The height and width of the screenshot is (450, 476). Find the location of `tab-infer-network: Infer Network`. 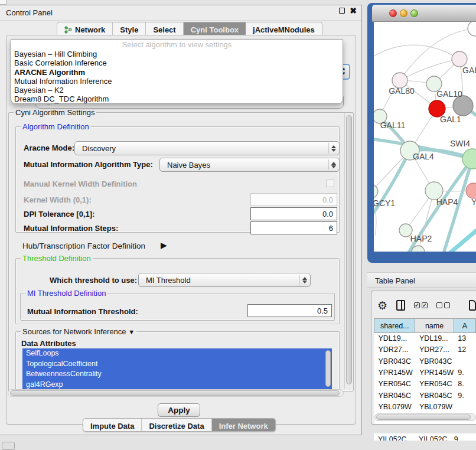

tab-infer-network: Infer Network is located at coordinates (243, 425).